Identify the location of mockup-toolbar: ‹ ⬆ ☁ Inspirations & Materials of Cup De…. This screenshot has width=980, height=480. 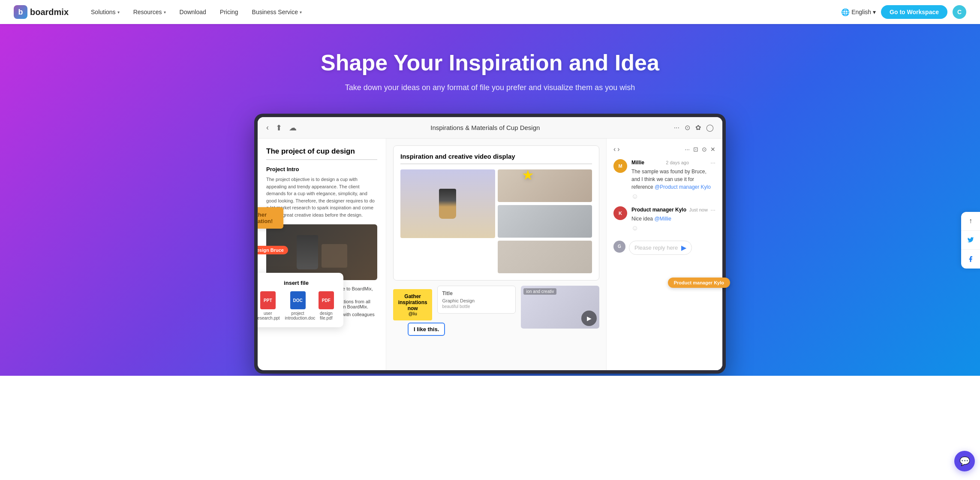
(490, 128).